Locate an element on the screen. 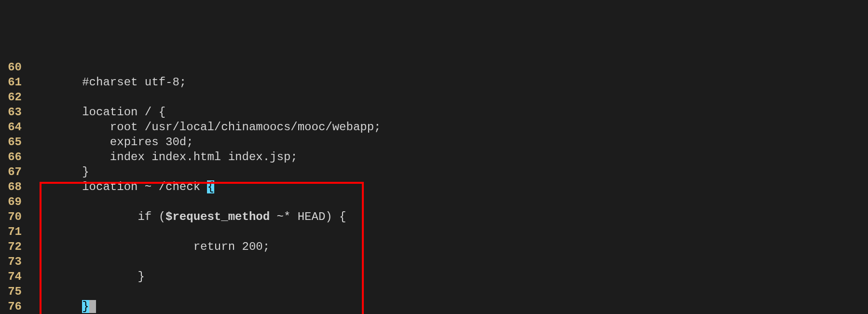  code-line: root /usr/local/chinamoocs/mooc/webapp; is located at coordinates (447, 127).